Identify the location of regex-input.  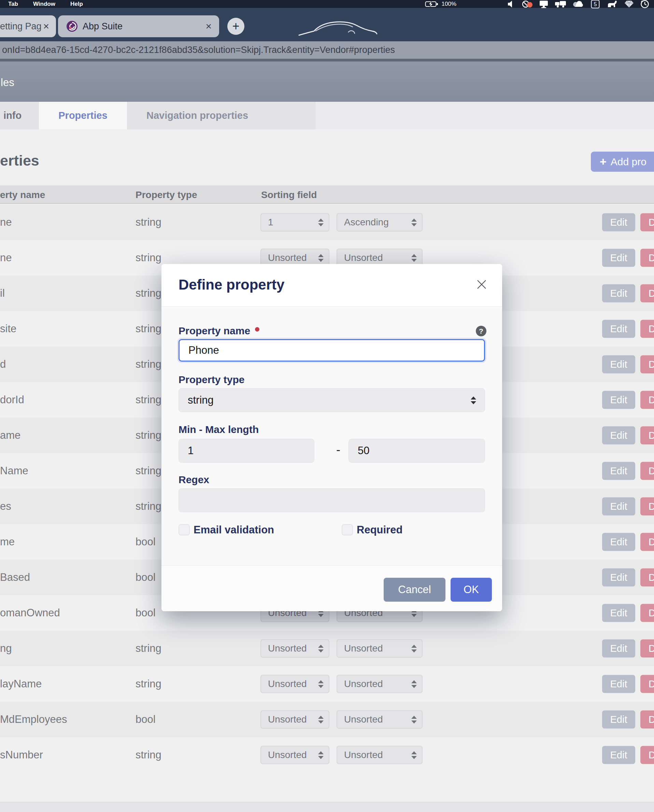
(332, 500).